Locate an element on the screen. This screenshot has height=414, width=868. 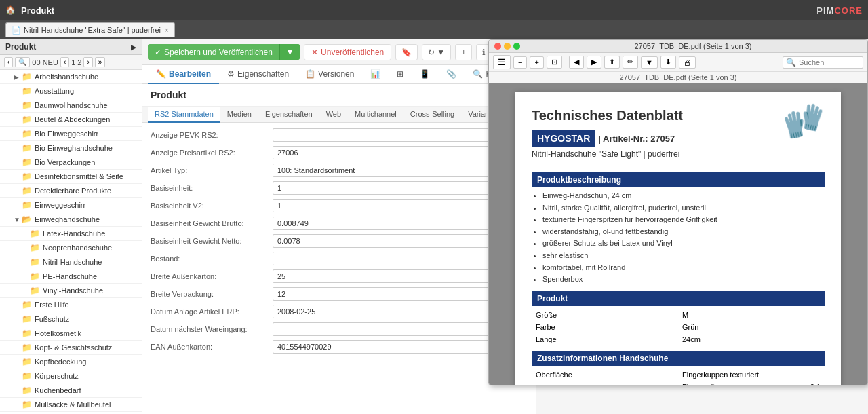
pdf-minimize-dot is located at coordinates (507, 46).